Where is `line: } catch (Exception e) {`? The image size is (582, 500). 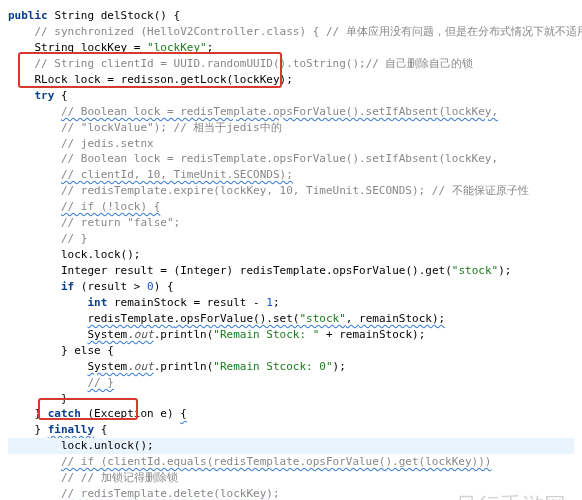
line: } catch (Exception e) { is located at coordinates (98, 414).